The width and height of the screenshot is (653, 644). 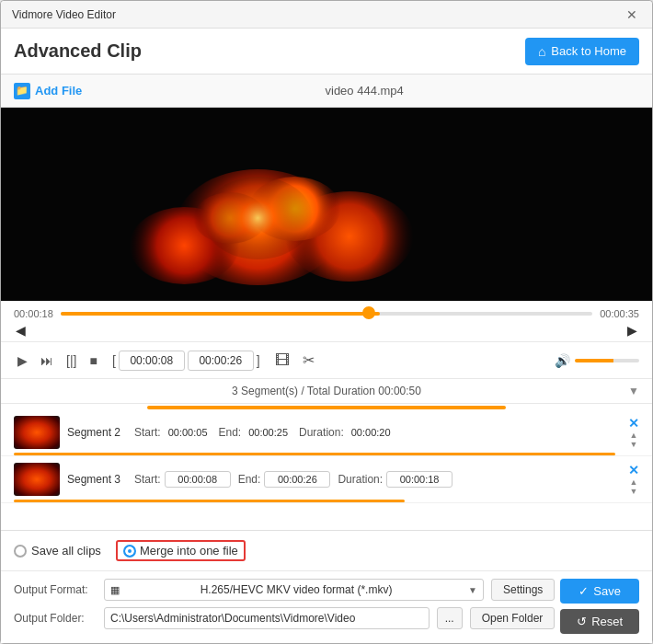 I want to click on segment-3-duration-label: Duration:, so click(x=361, y=479).